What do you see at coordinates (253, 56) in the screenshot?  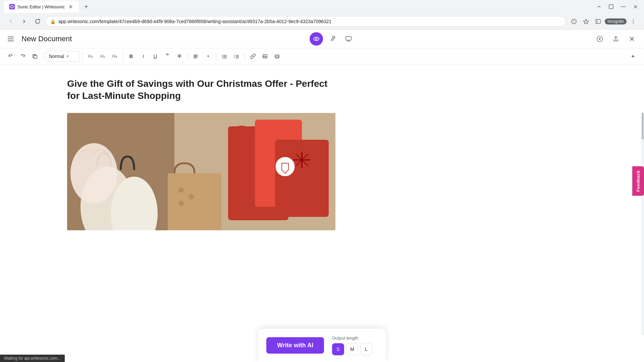 I see `link-button` at bounding box center [253, 56].